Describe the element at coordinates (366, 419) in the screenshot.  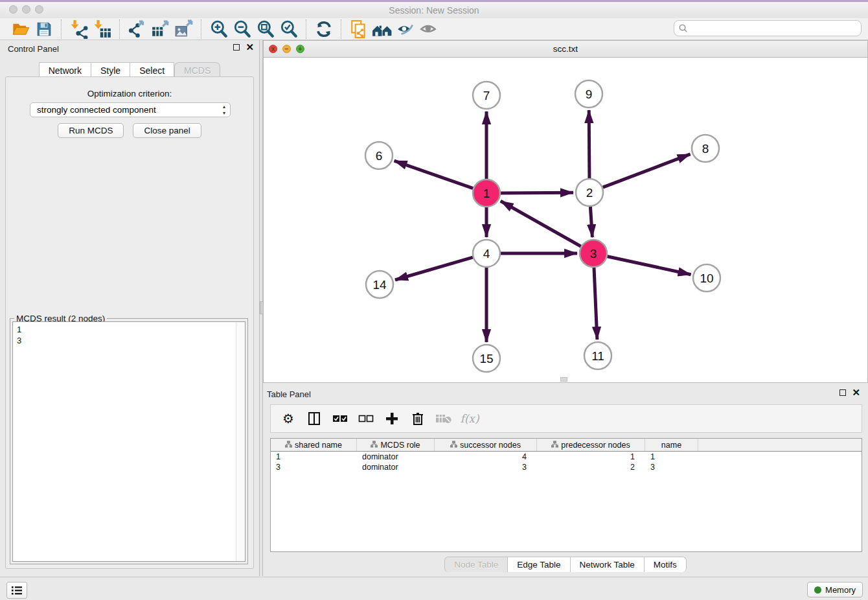
I see `unselect-all-icon` at that location.